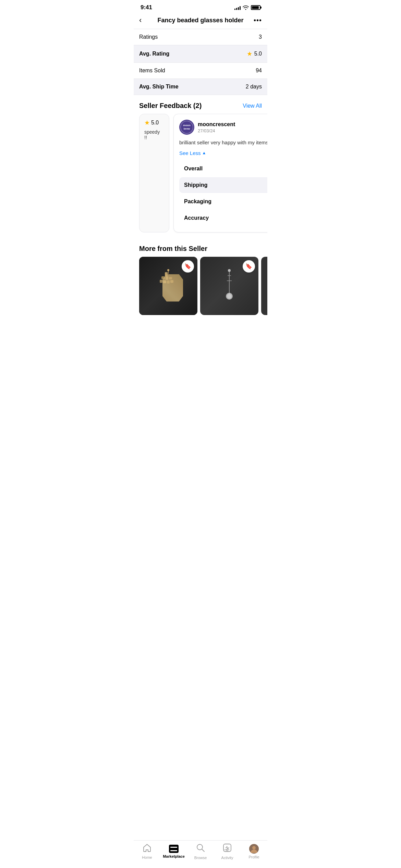 The image size is (401, 868). Describe the element at coordinates (259, 71) in the screenshot. I see `items-sold-value: 94` at that location.